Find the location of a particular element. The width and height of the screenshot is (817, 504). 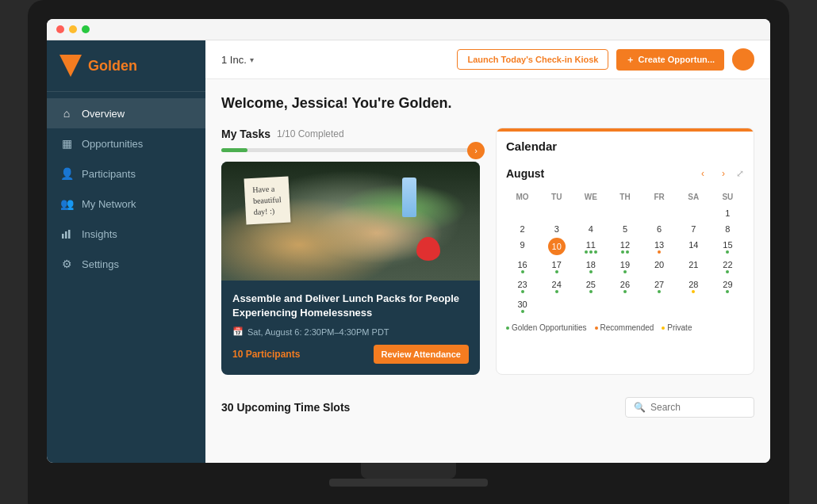

table-row: 25 is located at coordinates (590, 287).